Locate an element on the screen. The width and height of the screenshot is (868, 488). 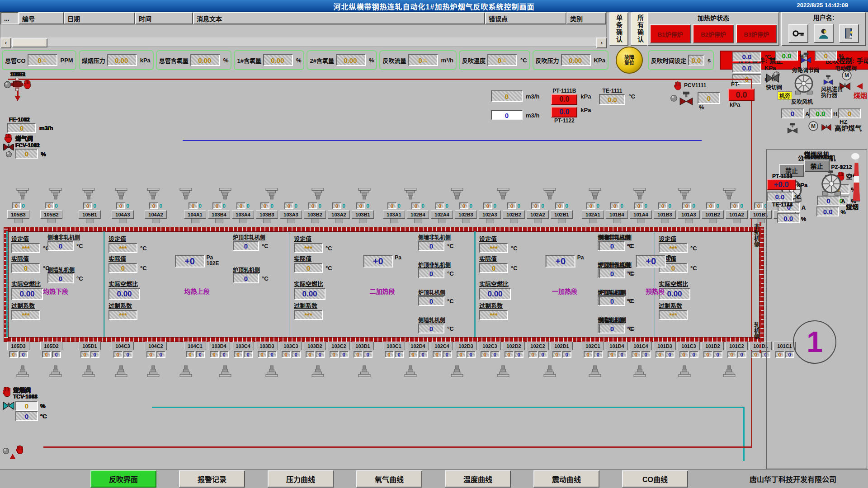
burner-tag: 104A1 is located at coordinates (195, 214).